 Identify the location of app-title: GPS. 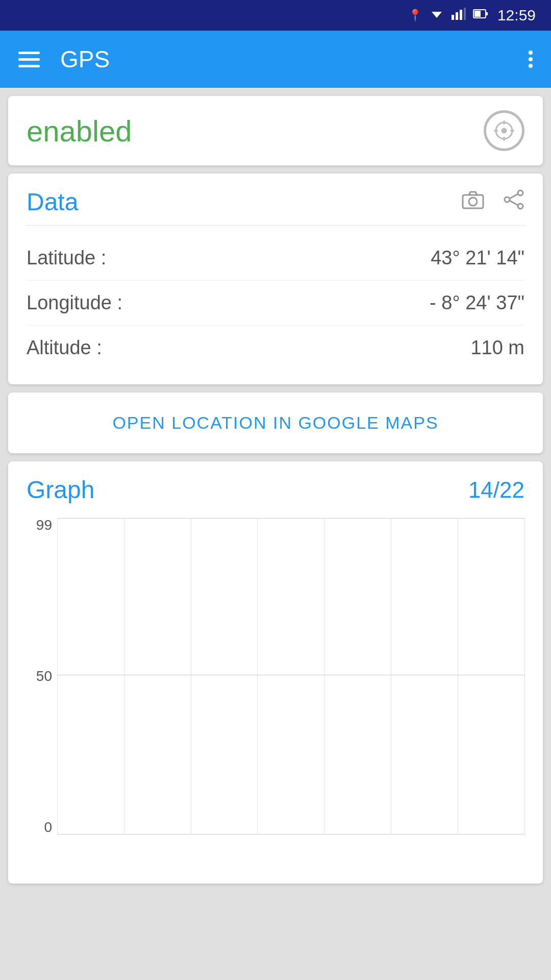
(284, 59).